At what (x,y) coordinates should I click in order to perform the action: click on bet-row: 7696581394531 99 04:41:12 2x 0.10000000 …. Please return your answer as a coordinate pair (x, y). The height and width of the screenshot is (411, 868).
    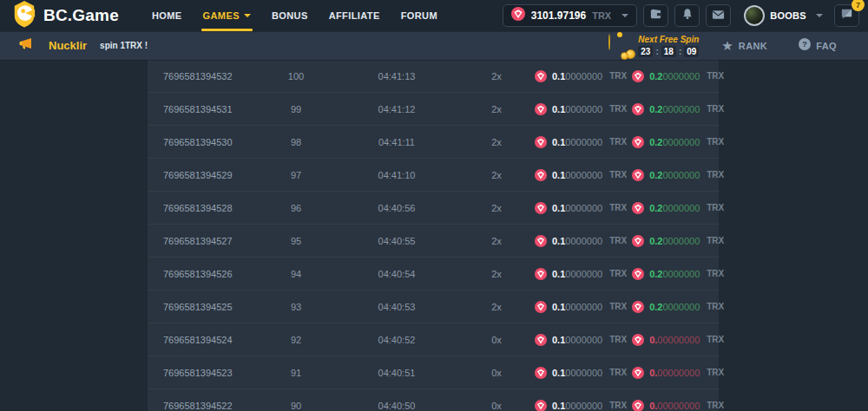
    Looking at the image, I should click on (433, 109).